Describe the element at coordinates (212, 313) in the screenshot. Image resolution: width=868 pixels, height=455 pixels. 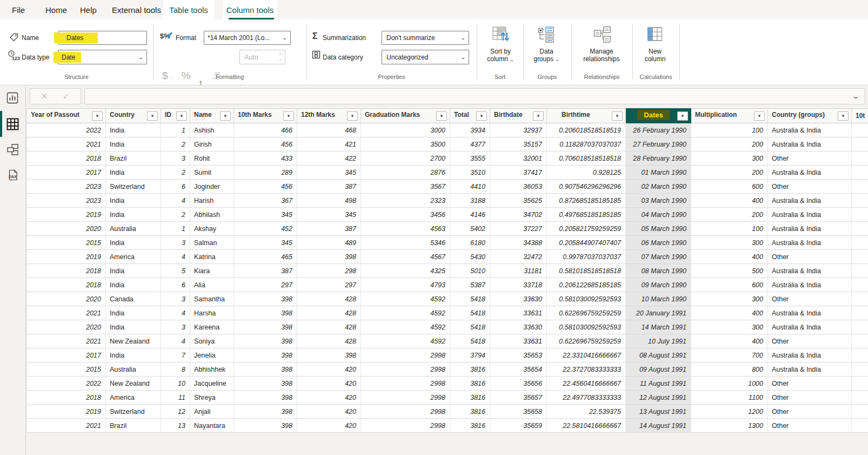
I see `cell: Harsha` at that location.